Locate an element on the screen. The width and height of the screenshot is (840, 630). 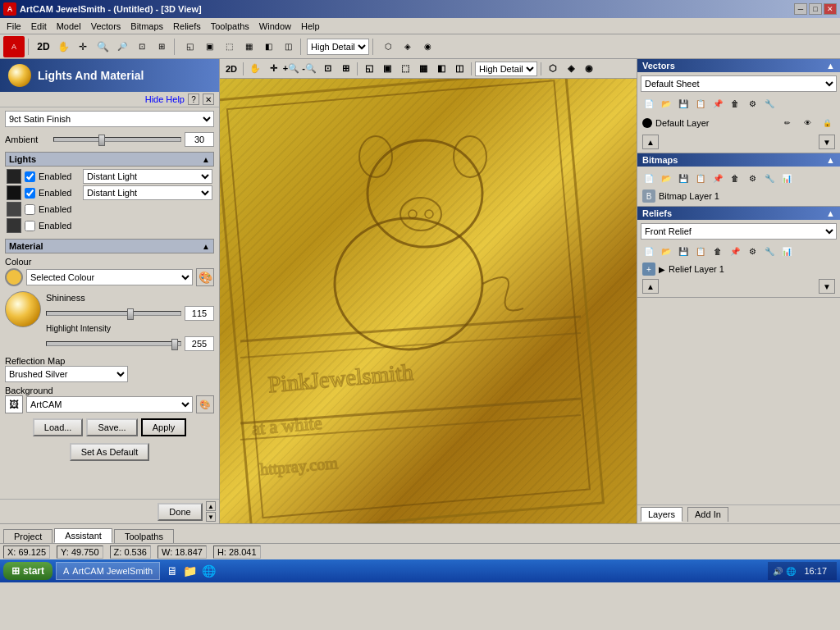
bitmaps-extra1-btn: ⚙ is located at coordinates (752, 178).